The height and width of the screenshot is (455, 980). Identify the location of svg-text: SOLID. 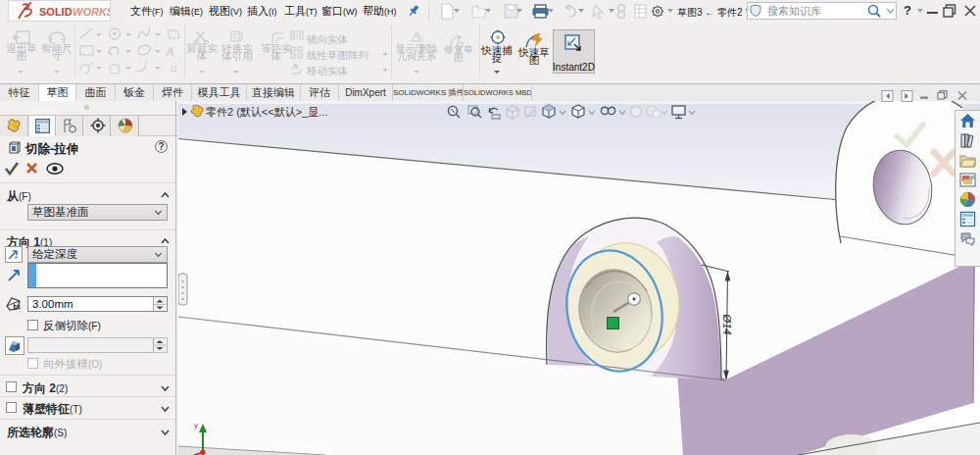
(56, 12).